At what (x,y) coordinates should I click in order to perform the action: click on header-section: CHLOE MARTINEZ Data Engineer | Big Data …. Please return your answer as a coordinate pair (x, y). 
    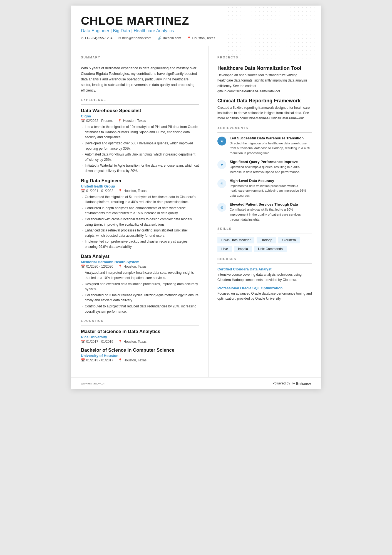
    Looking at the image, I should click on (196, 26).